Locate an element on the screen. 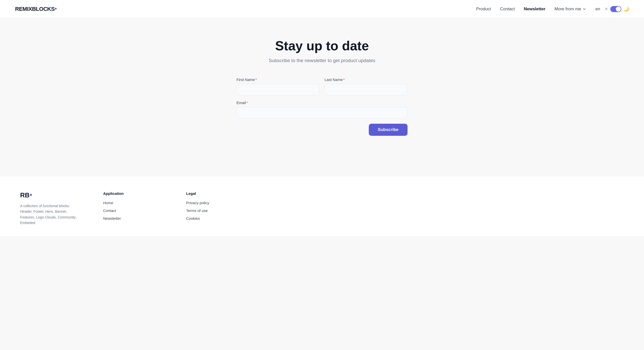 The image size is (644, 350). sun-icon: ☀ is located at coordinates (606, 9).